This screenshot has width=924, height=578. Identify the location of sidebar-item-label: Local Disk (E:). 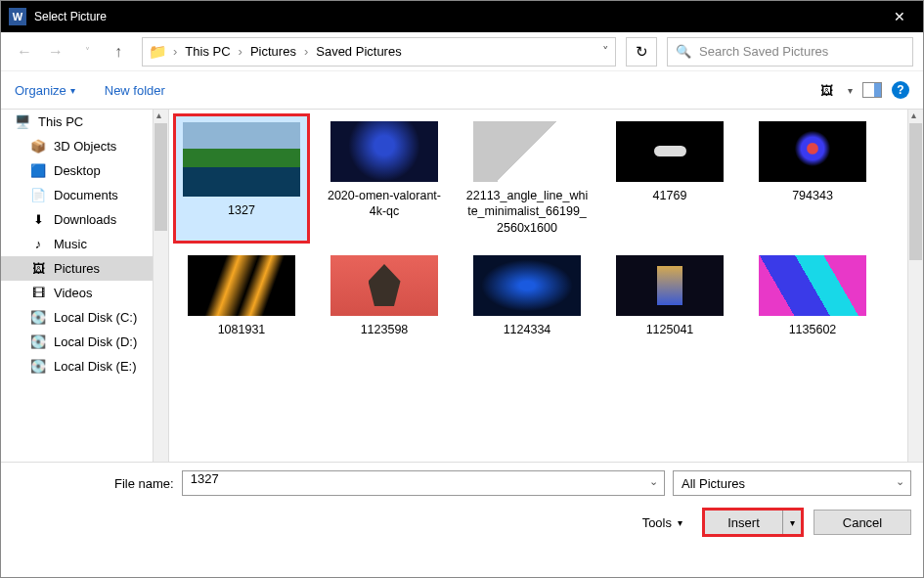
(96, 366).